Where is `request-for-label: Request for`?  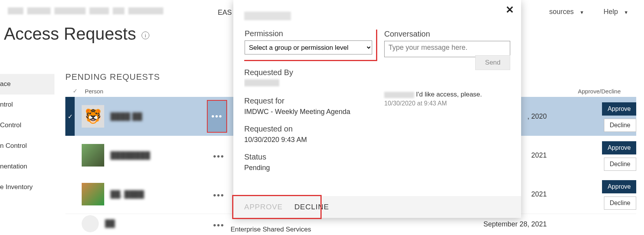 request-for-label: Request for is located at coordinates (308, 101).